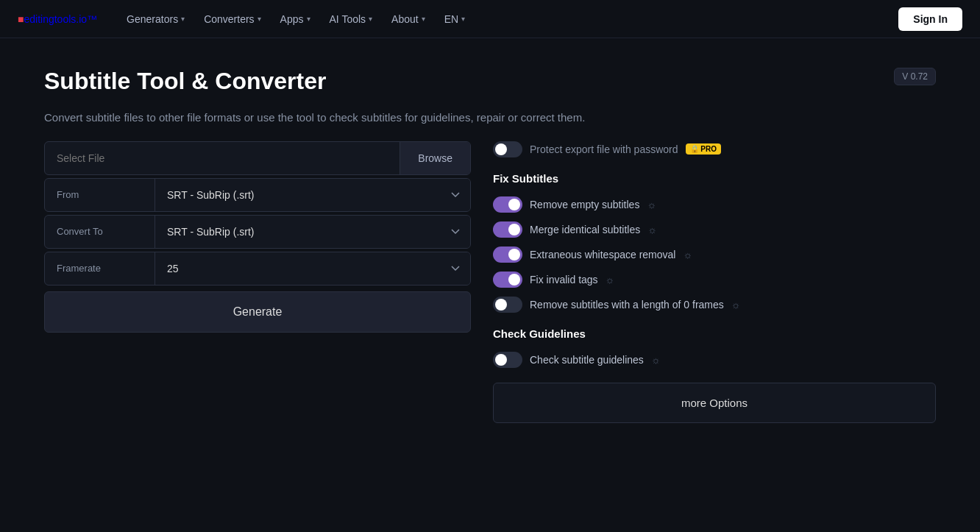 This screenshot has width=980, height=532. What do you see at coordinates (222, 158) in the screenshot?
I see `file-input` at bounding box center [222, 158].